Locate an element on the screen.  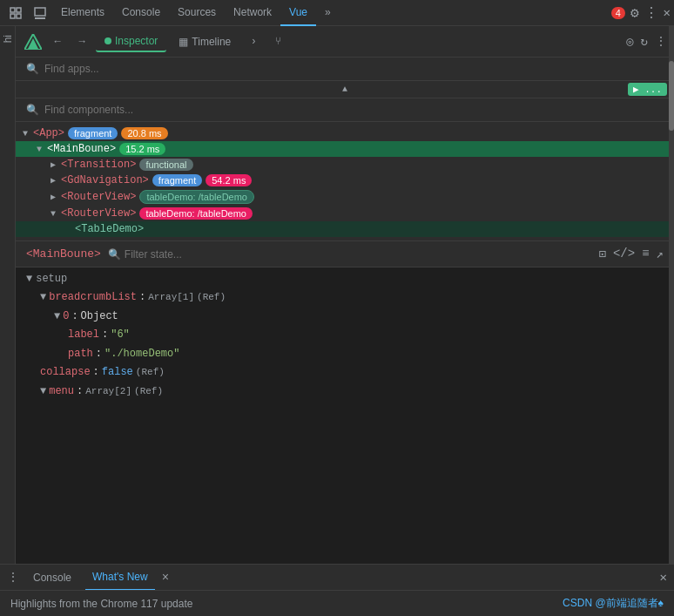
collapse-value: false is located at coordinates (118, 373).